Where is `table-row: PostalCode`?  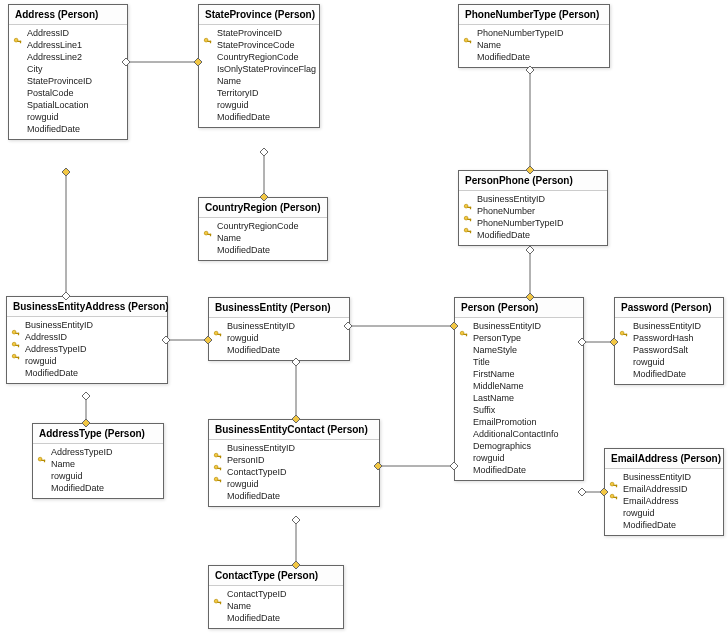
table-row: PostalCode is located at coordinates (68, 93).